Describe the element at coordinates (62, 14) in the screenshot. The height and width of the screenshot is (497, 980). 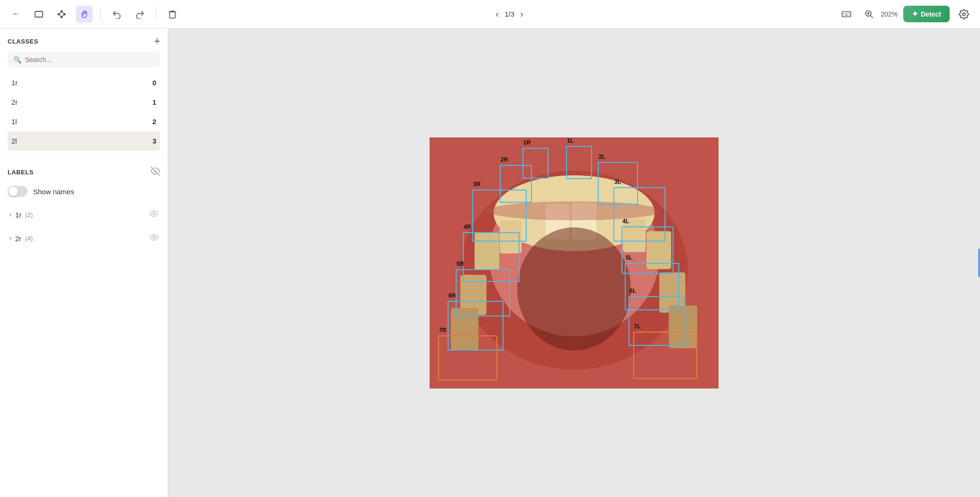
I see `node-icon` at that location.